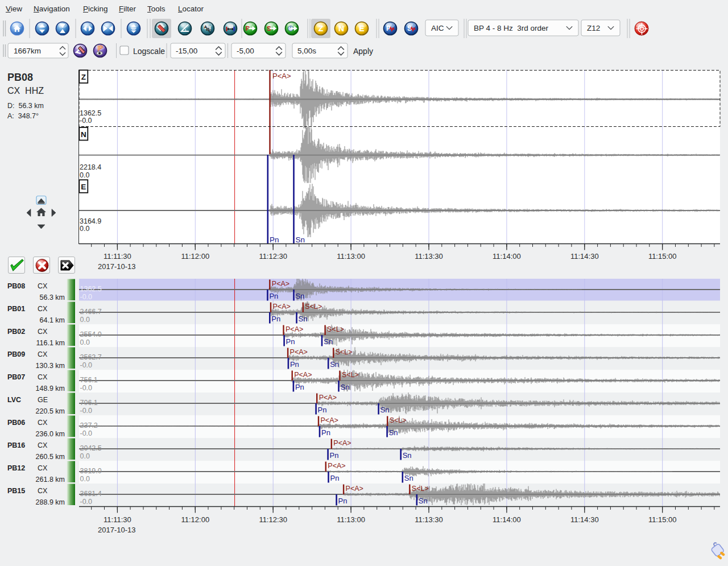 This screenshot has width=728, height=566. Describe the element at coordinates (27, 51) in the screenshot. I see `svg-text: 1667km` at that location.